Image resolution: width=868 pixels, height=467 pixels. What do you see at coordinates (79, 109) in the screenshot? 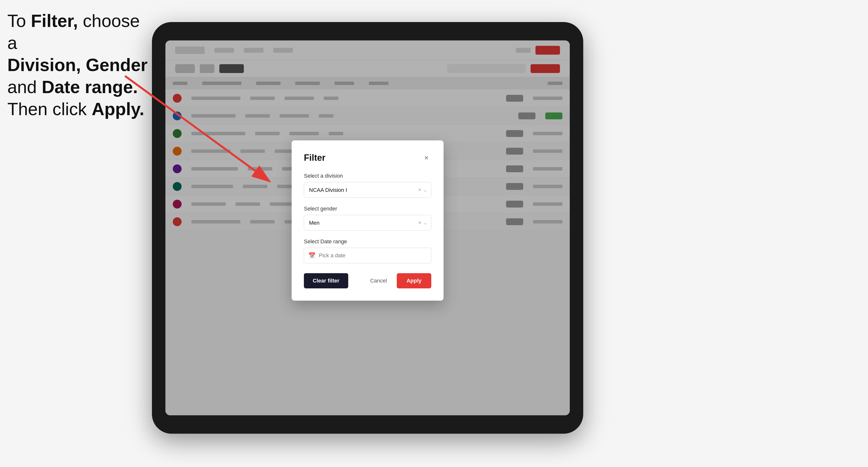
I see `instruction-line4: Then click Apply.` at bounding box center [79, 109].